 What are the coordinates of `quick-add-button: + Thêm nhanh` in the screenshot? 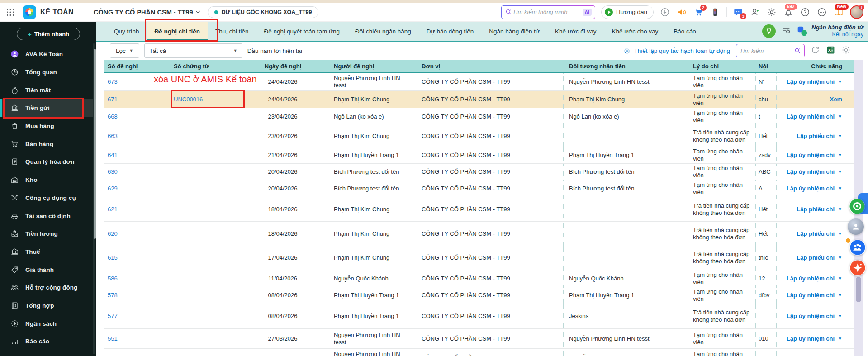 It's located at (48, 34).